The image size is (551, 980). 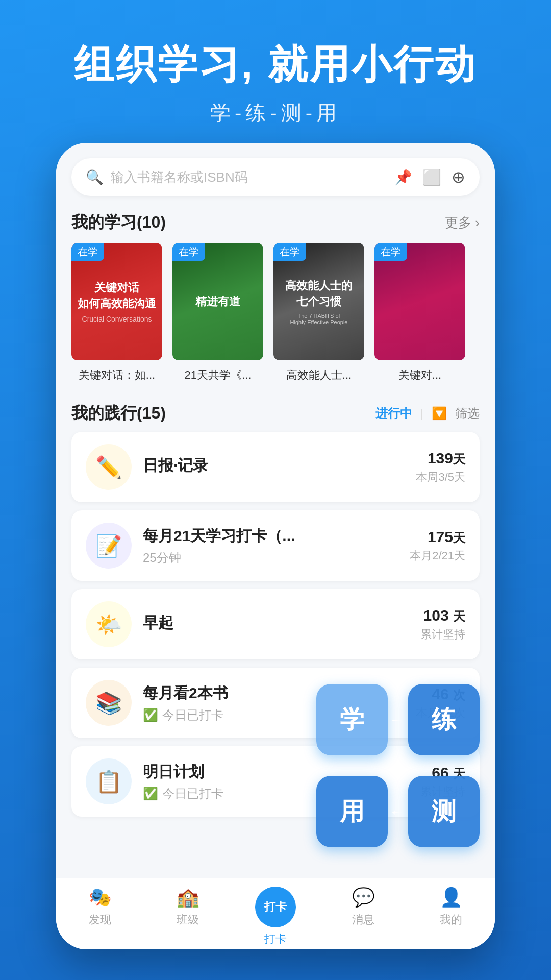 I want to click on book-cover-en-1: Crucial Conversations, so click(x=117, y=319).